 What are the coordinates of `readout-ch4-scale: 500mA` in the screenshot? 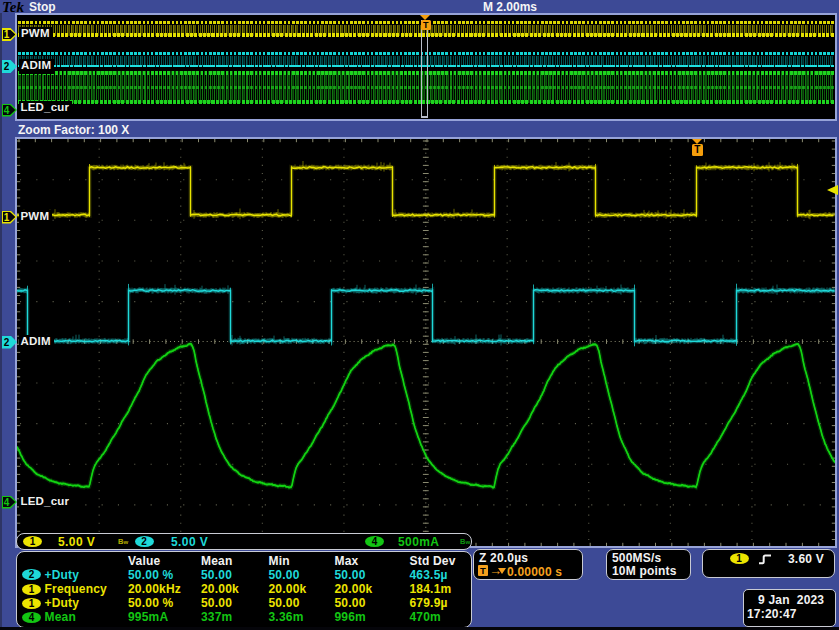 It's located at (418, 542).